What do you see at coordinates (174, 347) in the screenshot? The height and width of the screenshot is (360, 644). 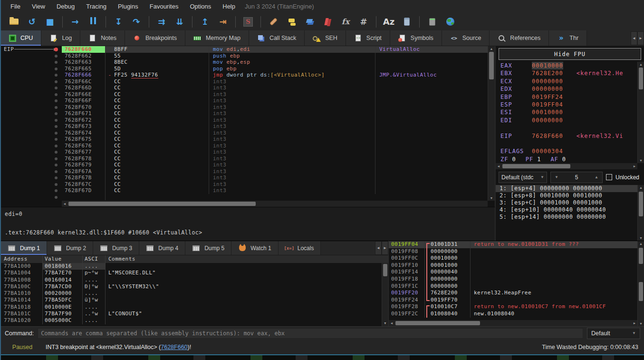 I see `status-address-link: 7628F660` at bounding box center [174, 347].